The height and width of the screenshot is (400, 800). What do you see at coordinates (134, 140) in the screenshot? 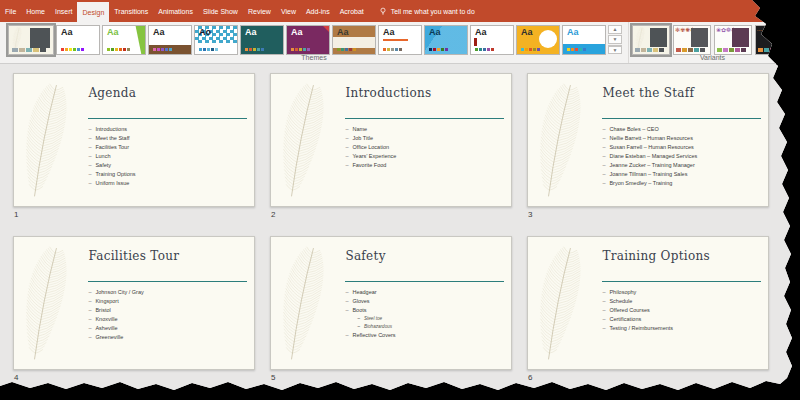
I see `slide-card: Agenda IntroductionsMeet the StaffFacili…` at bounding box center [134, 140].